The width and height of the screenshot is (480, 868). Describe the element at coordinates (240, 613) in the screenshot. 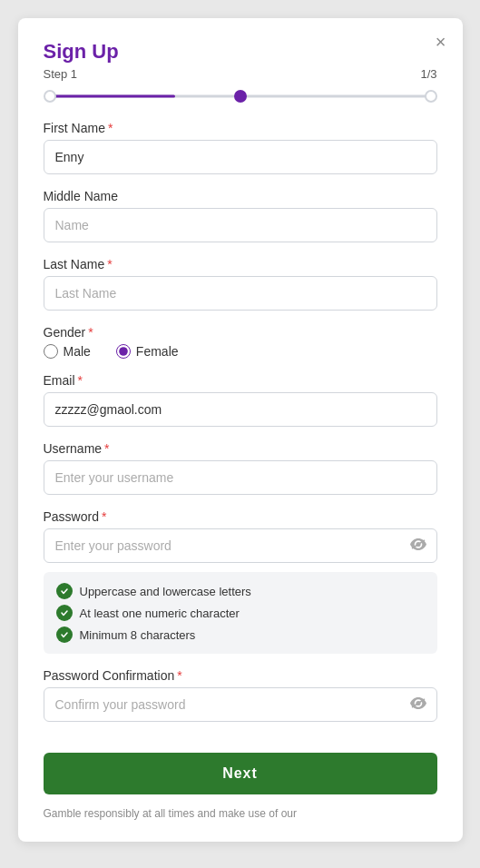

I see `validation-item-1: At least one numeric character` at that location.